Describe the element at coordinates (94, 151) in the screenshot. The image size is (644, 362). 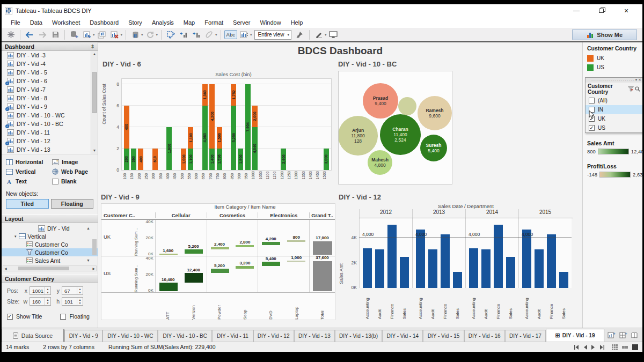
I see `scroll-down-icon: ▼` at that location.